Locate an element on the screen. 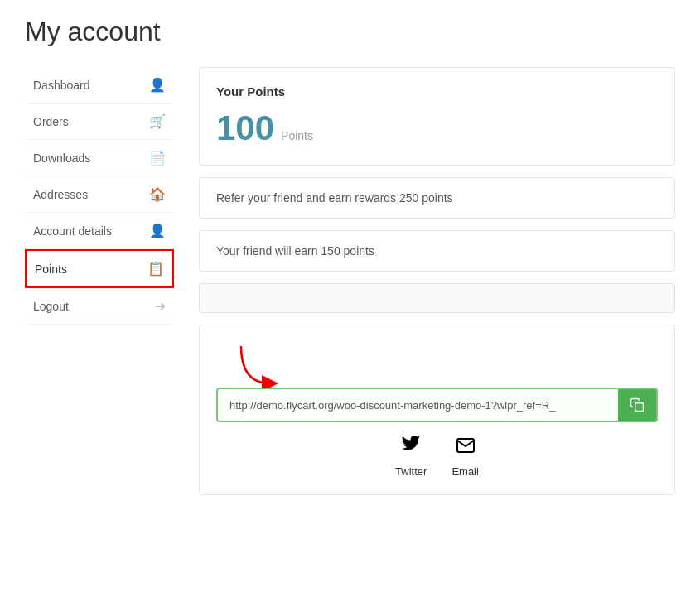  points-unit: Points is located at coordinates (297, 136).